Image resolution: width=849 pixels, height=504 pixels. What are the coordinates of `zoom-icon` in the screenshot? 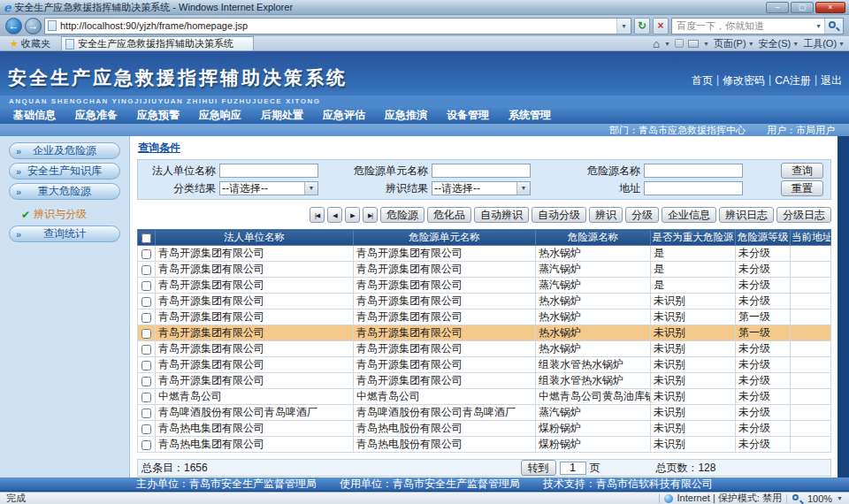 It's located at (798, 499).